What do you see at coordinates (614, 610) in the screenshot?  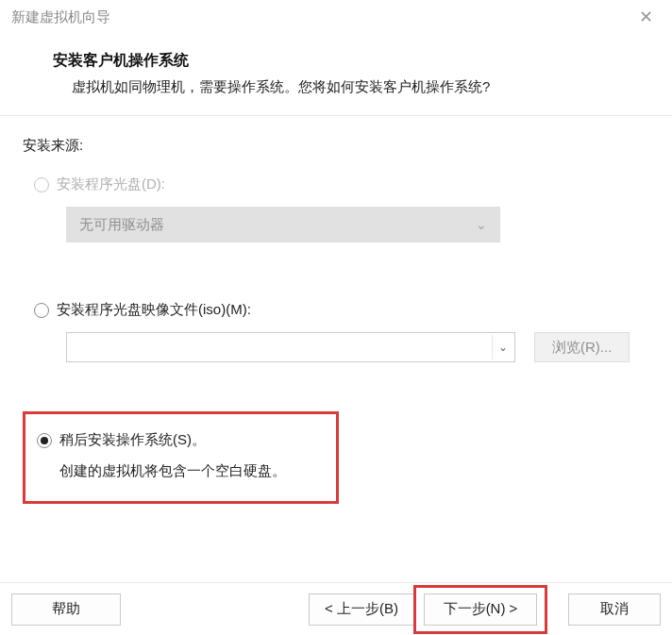 I see `cancel-button: 取消` at bounding box center [614, 610].